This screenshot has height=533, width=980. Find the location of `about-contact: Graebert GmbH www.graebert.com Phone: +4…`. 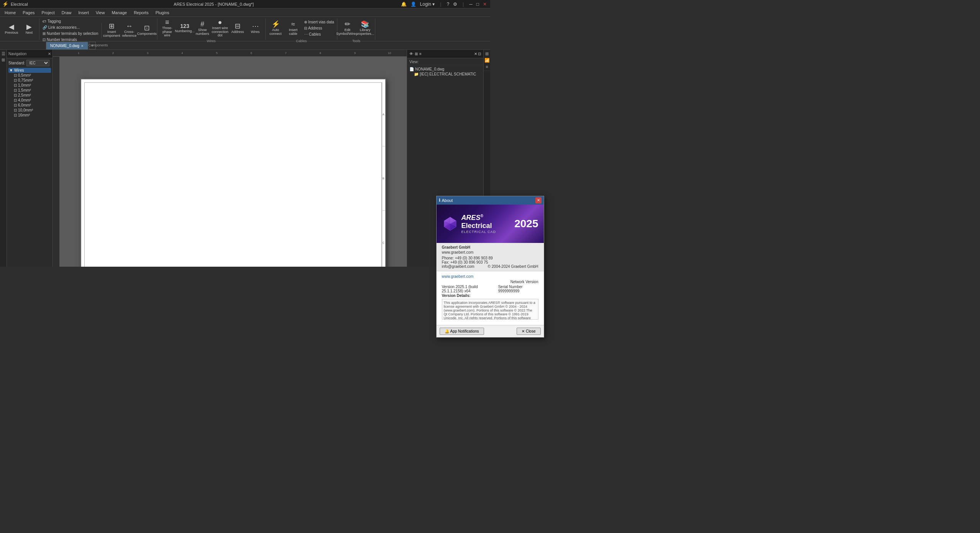

about-contact: Graebert GmbH www.graebert.com Phone: +4… is located at coordinates (463, 255).